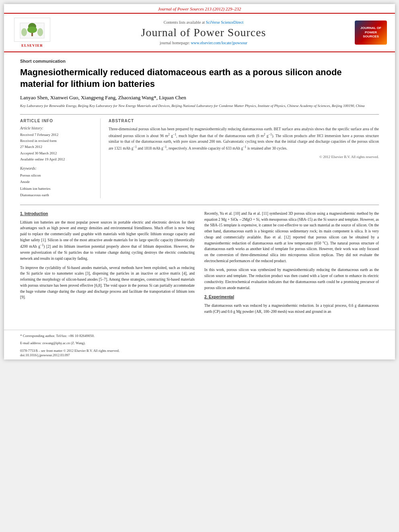  I want to click on journal-homepage: journal homepage: www.elsevier.com/locat…, so click(204, 43).